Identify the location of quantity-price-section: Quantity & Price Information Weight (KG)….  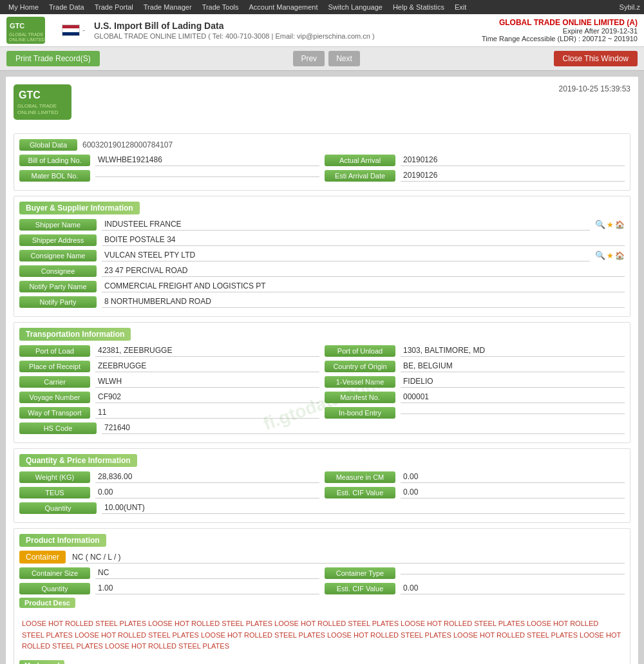
(322, 486).